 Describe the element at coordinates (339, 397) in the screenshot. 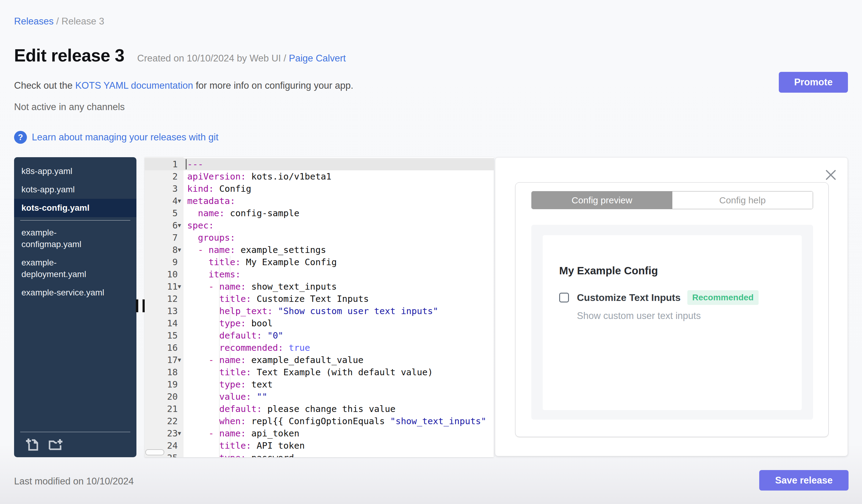

I see `code-text: value: ""` at that location.